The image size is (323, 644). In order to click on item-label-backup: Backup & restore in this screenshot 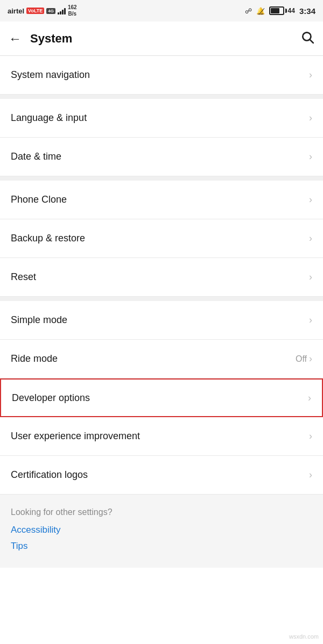, I will do `click(48, 239)`.